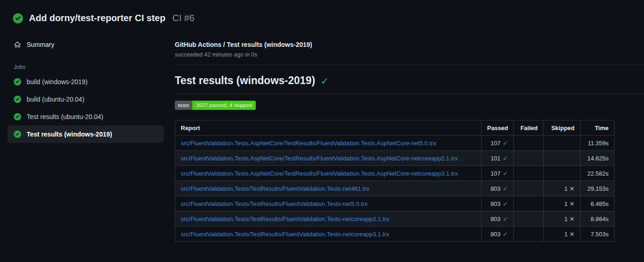 The width and height of the screenshot is (644, 262). I want to click on time-cell-value: 14.625s, so click(598, 158).